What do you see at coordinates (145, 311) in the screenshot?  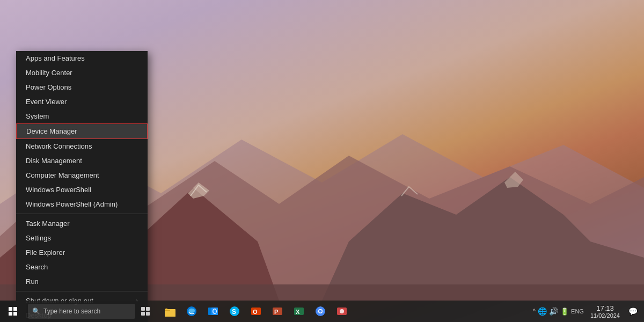 I see `task-view-button` at bounding box center [145, 311].